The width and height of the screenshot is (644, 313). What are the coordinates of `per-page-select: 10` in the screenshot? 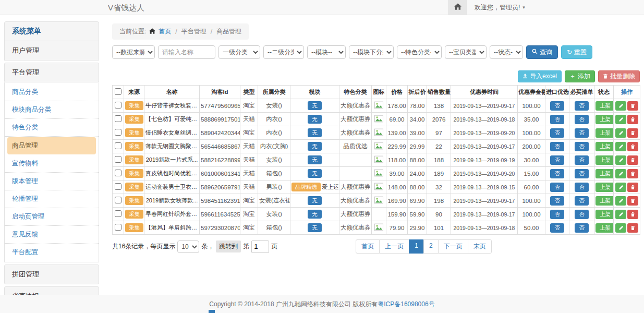 It's located at (188, 247).